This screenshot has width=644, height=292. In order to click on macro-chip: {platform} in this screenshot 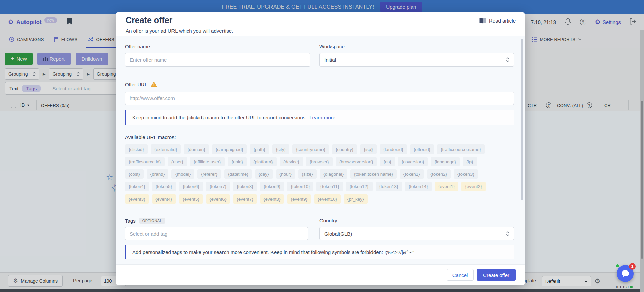, I will do `click(263, 162)`.